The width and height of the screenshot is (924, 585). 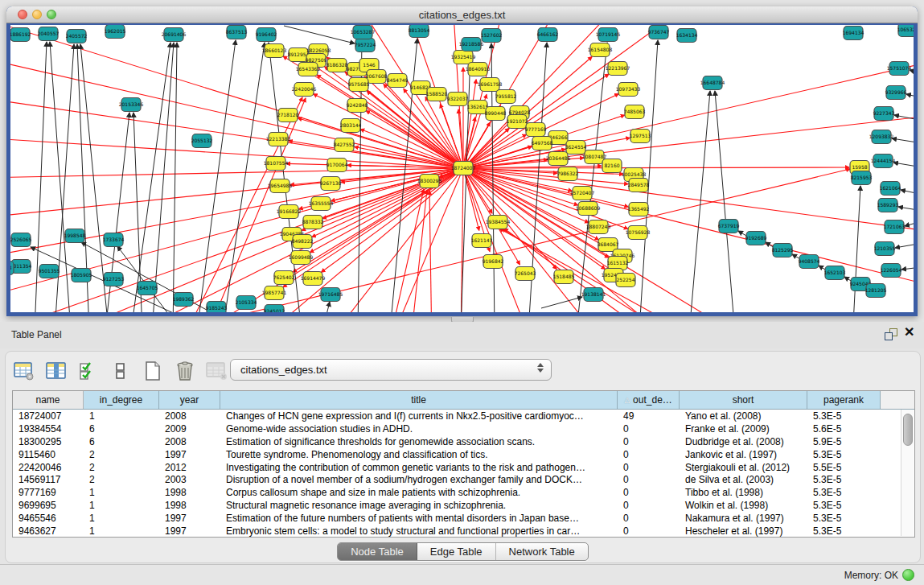 I want to click on network-node-selected: 9777169, so click(x=536, y=130).